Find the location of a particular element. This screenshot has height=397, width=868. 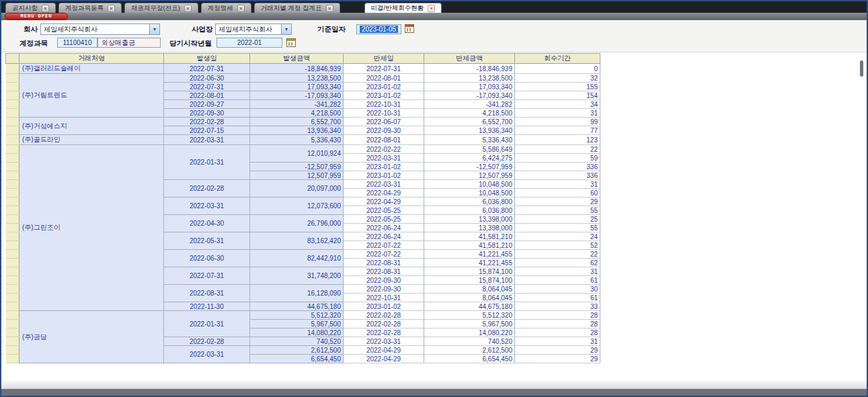

occurrence-date-cell: 2022-08-31 is located at coordinates (207, 294).